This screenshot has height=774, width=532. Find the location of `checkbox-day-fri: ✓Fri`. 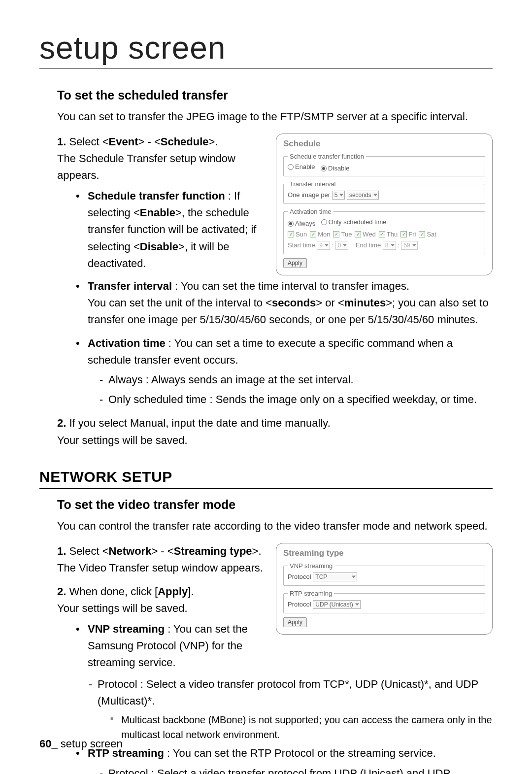

checkbox-day-fri: ✓Fri is located at coordinates (408, 235).